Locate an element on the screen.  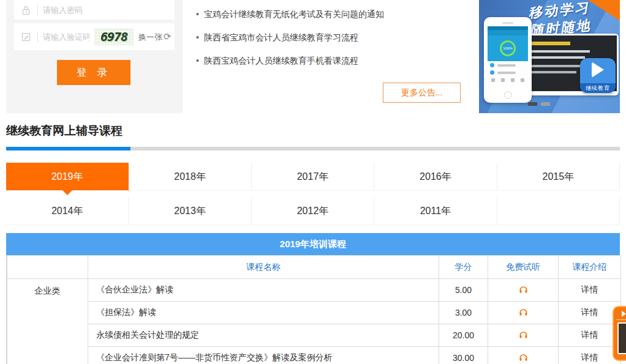
course-name: 《合伙企业法》解读 is located at coordinates (263, 290).